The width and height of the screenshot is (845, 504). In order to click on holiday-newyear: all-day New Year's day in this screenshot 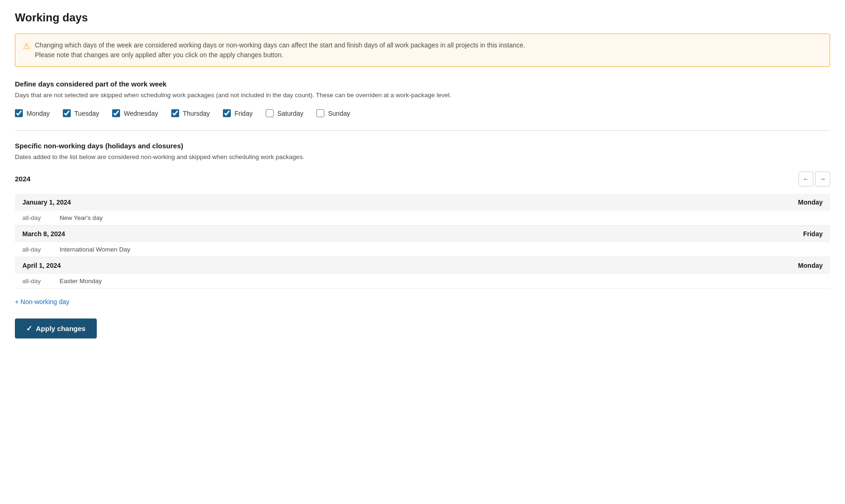, I will do `click(422, 218)`.